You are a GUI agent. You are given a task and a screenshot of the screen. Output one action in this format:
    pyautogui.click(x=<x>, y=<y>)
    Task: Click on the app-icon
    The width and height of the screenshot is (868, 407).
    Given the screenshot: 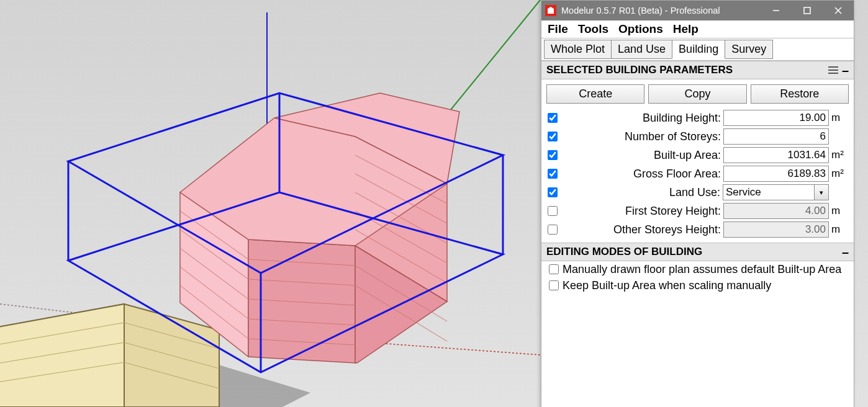 What is the action you would take?
    pyautogui.click(x=551, y=11)
    